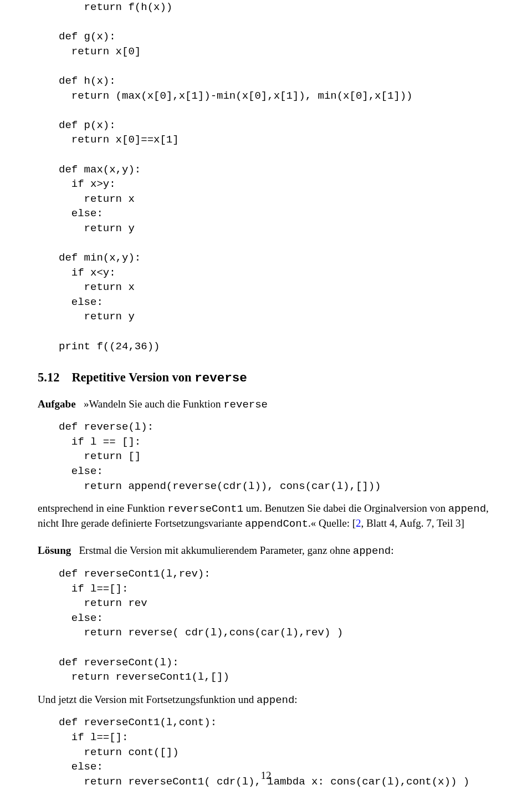 The height and width of the screenshot is (805, 532). What do you see at coordinates (277, 625) in the screenshot?
I see `code-block-3: def reverseCont1(l,rev): if l==[]: retur…` at bounding box center [277, 625].